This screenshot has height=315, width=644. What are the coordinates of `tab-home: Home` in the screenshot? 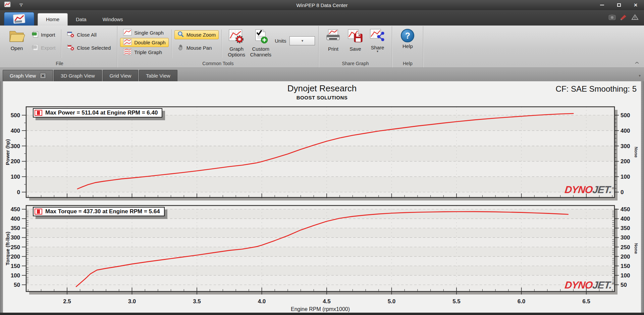 It's located at (53, 19).